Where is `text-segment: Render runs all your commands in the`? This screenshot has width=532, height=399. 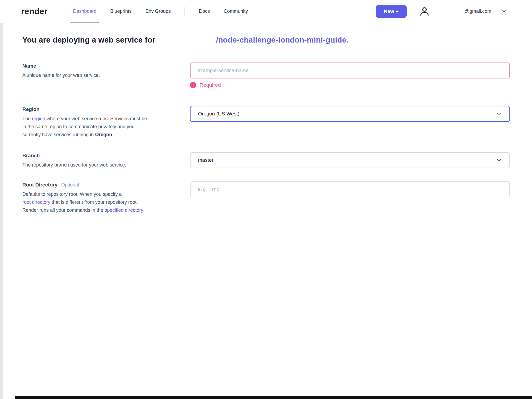
text-segment: Render runs all your commands in the is located at coordinates (63, 210).